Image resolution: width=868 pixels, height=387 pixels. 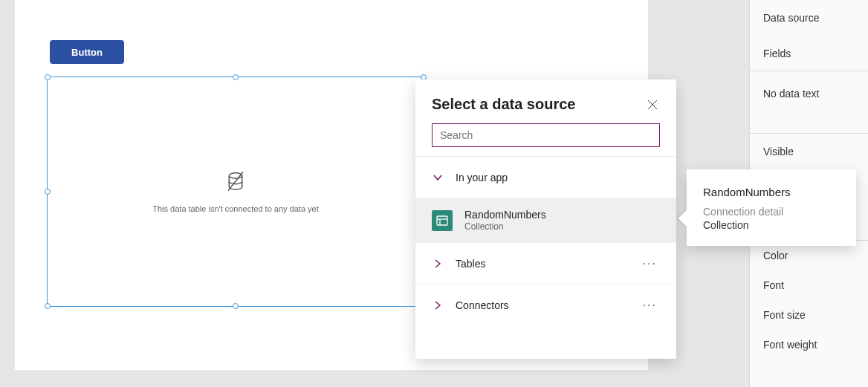 I want to click on section-label: In your app, so click(x=557, y=178).